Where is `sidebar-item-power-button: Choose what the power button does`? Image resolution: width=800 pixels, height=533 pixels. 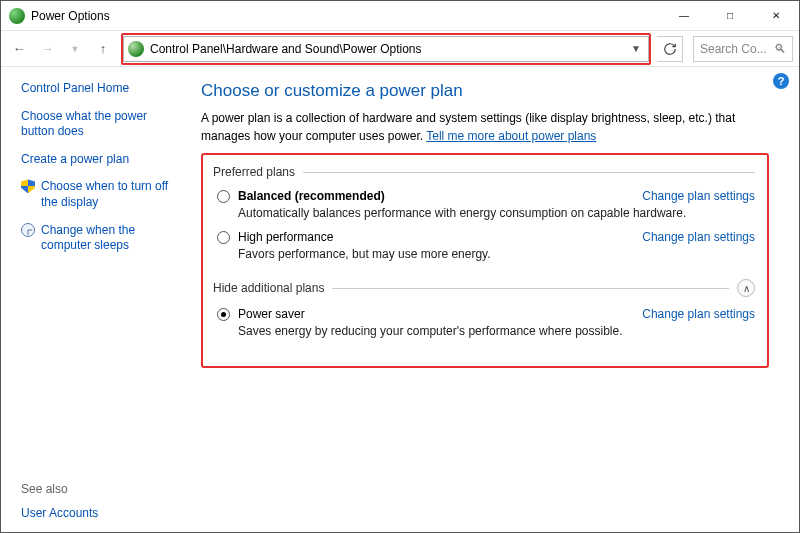 sidebar-item-power-button: Choose what the power button does is located at coordinates (101, 124).